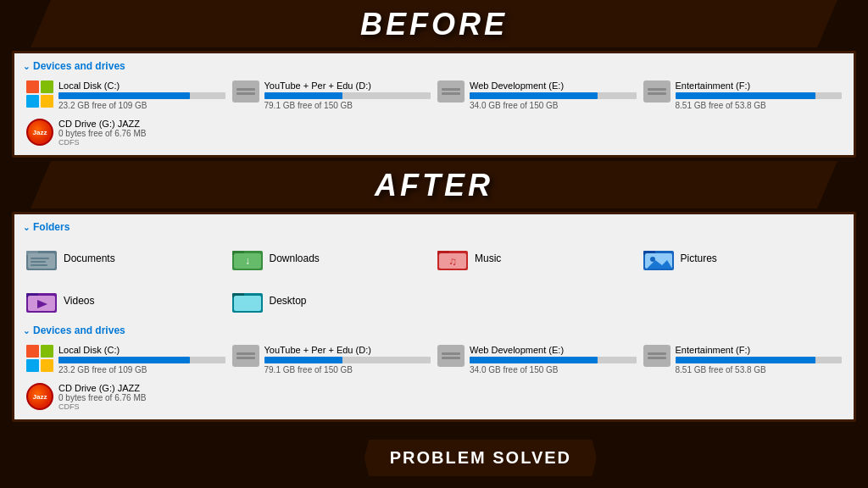 This screenshot has width=868, height=488. I want to click on desktop-folder-icon, so click(248, 301).